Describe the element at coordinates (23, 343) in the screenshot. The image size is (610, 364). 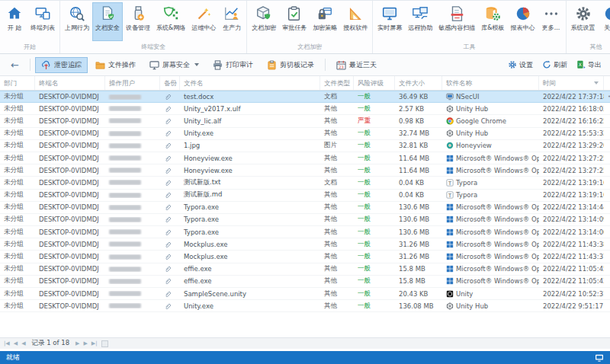
I see `prev-page-button: ◀` at that location.